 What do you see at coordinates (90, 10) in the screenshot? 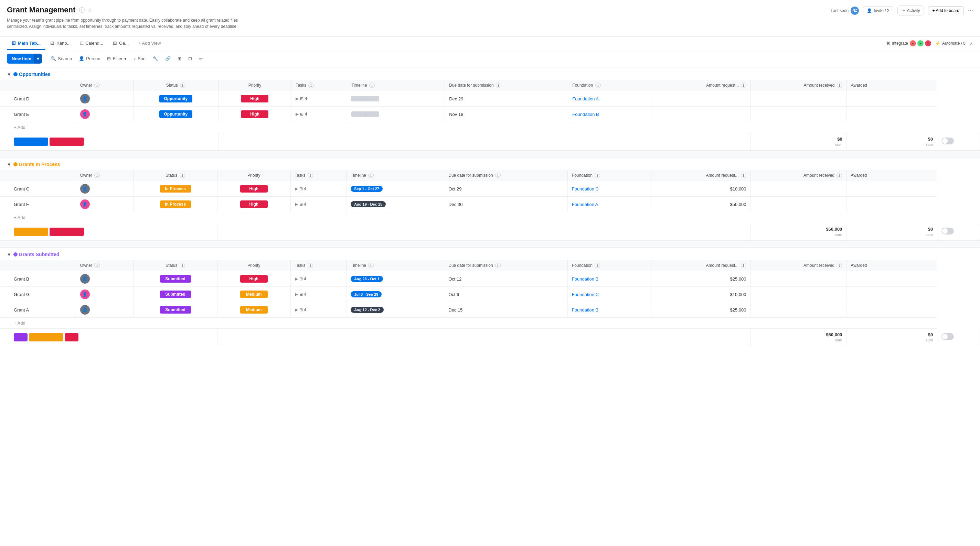
I see `star-icon: ☆` at bounding box center [90, 10].